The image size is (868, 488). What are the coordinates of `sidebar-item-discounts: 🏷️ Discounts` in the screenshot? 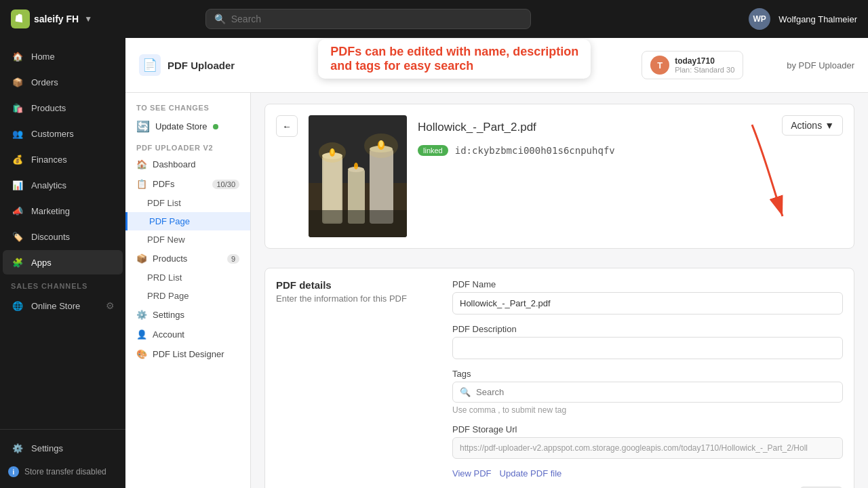 It's located at (62, 237).